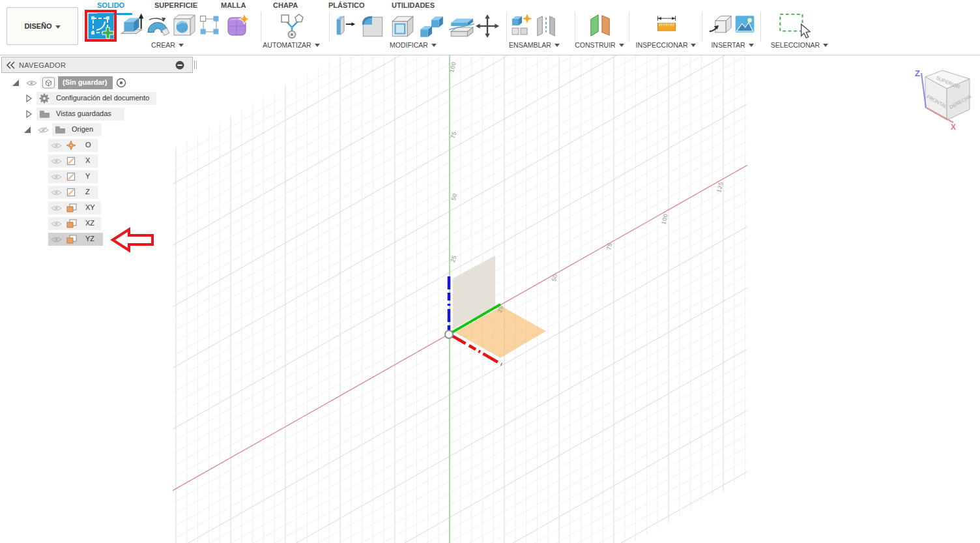 This screenshot has height=543, width=980. What do you see at coordinates (413, 45) in the screenshot?
I see `group-label-modificar: MODIFICAR` at bounding box center [413, 45].